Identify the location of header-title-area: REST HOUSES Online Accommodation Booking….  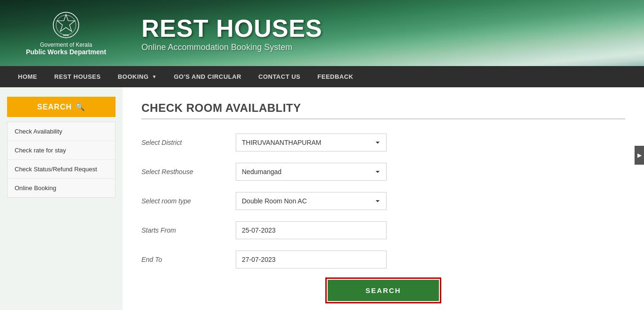
(227, 33).